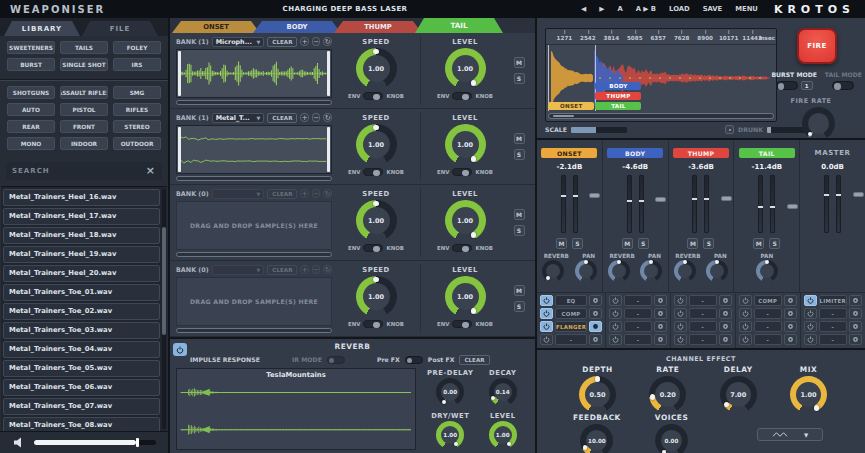 Image resolution: width=865 pixels, height=453 pixels. I want to click on bank-mute-button: M, so click(520, 214).